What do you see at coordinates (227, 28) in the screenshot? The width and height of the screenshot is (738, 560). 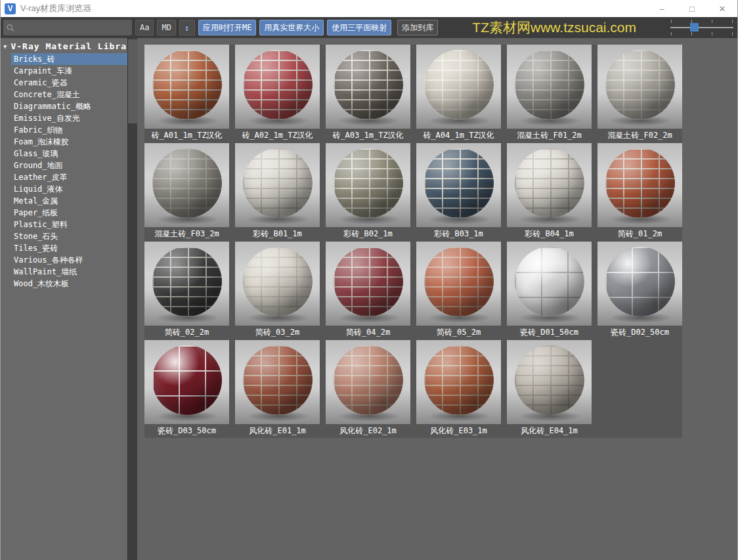 I see `open-in-me-toggle: 应用时打开ME` at bounding box center [227, 28].